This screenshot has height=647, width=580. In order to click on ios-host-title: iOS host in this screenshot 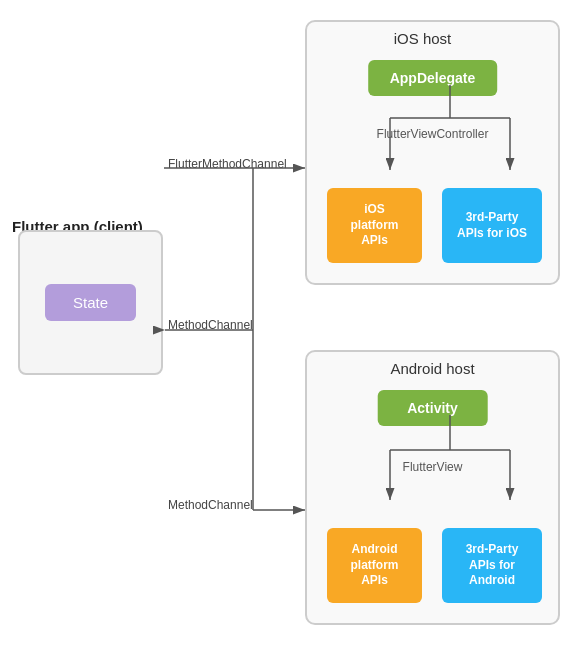, I will do `click(422, 38)`.